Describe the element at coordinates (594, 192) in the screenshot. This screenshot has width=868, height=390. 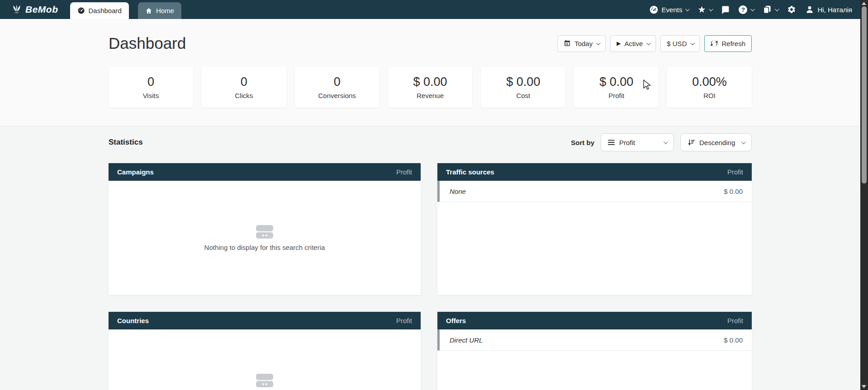
I see `table-row: None $ 0.00` at that location.